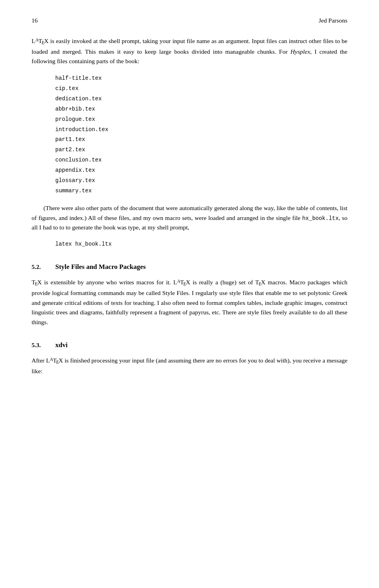 This screenshot has height=588, width=379. What do you see at coordinates (190, 267) in the screenshot?
I see `section-52-title-line: 5.2. Style Files and Macro Packages` at bounding box center [190, 267].